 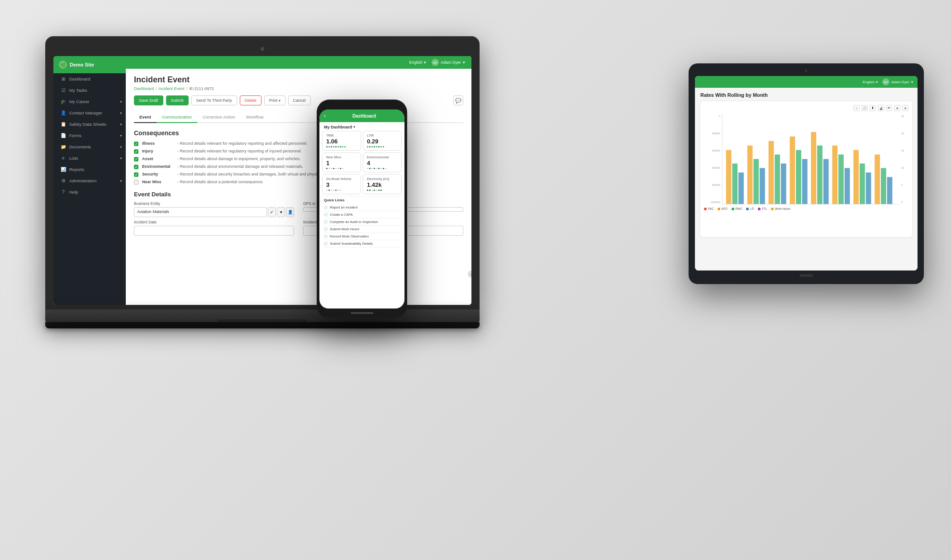 I want to click on business-entity-person-btn: 👤, so click(x=290, y=212).